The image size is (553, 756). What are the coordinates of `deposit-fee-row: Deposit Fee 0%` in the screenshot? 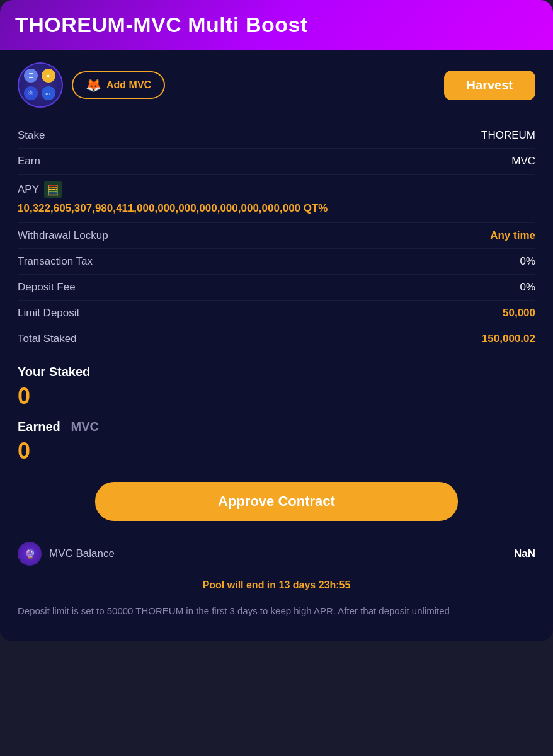 It's located at (276, 287).